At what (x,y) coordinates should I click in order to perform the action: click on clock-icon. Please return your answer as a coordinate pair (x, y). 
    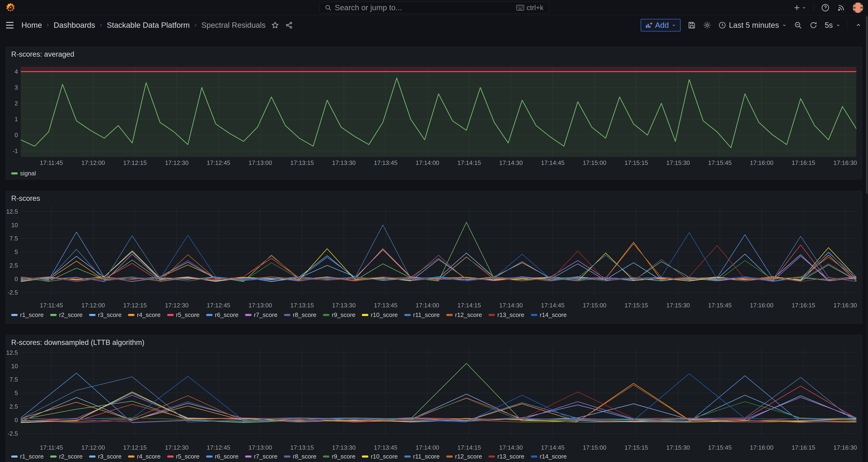
    Looking at the image, I should click on (722, 25).